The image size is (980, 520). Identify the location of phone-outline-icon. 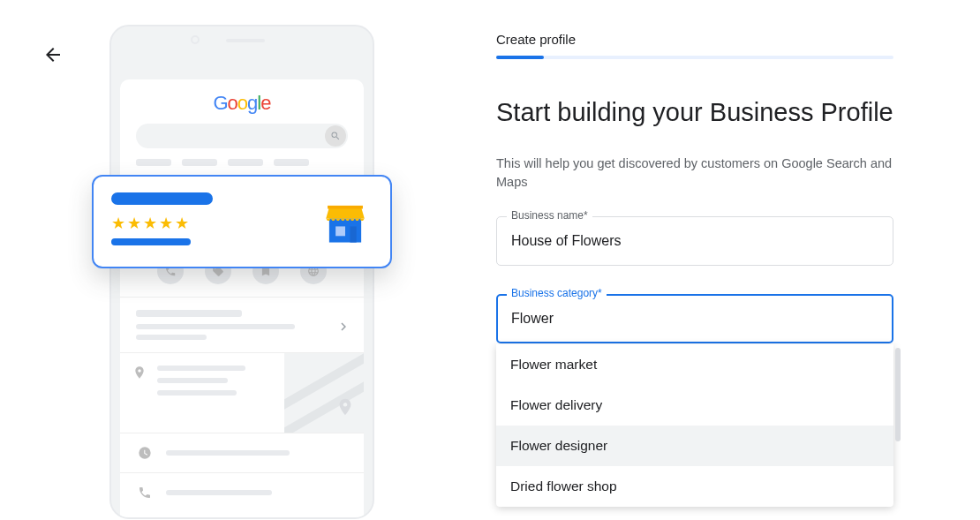
(145, 493).